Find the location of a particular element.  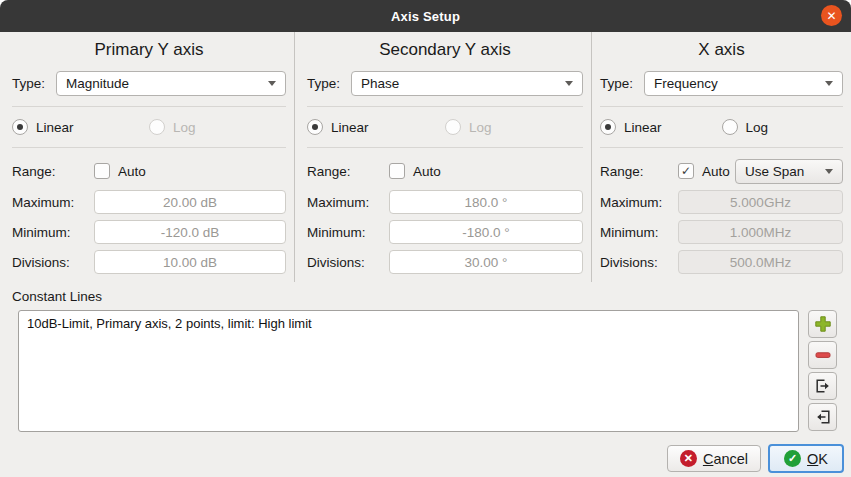

cancel-label: Cancel is located at coordinates (726, 459).